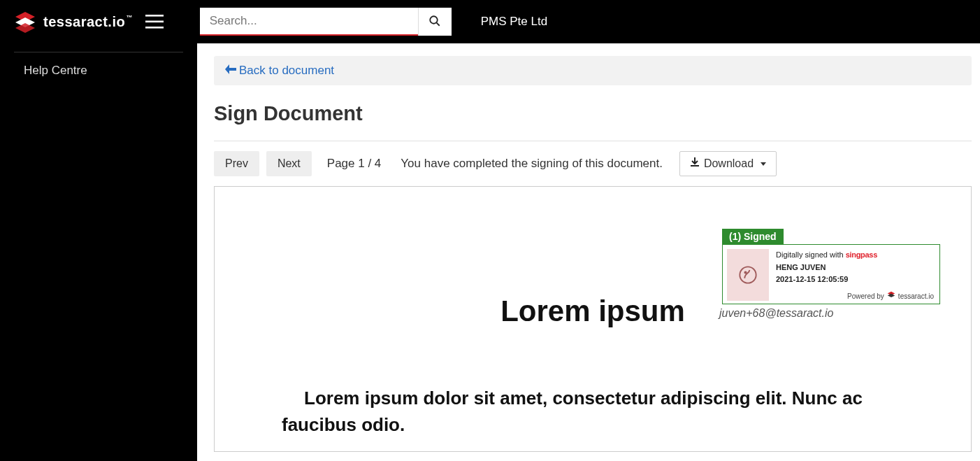  Describe the element at coordinates (695, 164) in the screenshot. I see `download-icon` at that location.